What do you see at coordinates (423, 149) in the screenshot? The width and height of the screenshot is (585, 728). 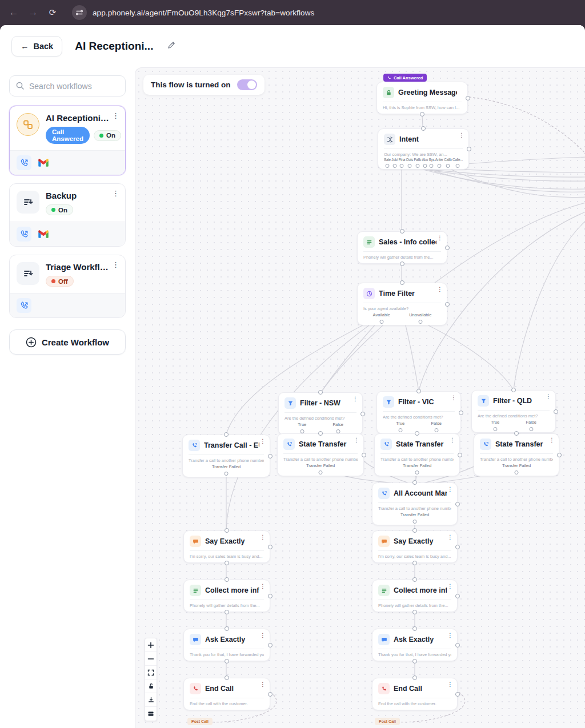 I see `node-intent: Intent ⋮ Our company: We are SSW, an... …` at bounding box center [423, 149].